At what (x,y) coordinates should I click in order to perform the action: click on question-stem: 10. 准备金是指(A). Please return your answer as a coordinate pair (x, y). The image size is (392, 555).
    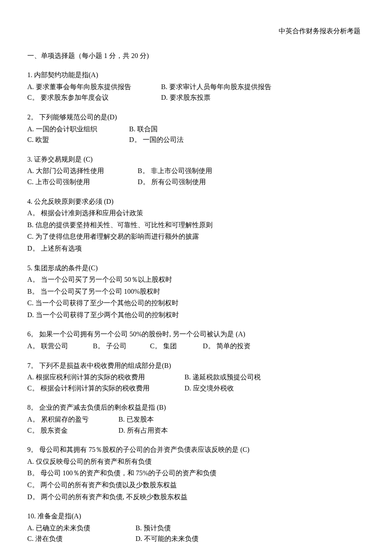
    Looking at the image, I should click on (196, 516).